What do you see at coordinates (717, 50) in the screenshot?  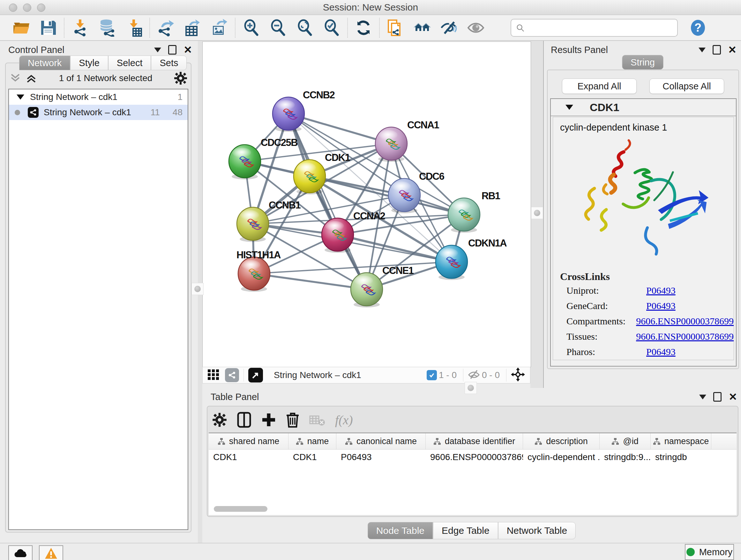 I see `float-results-icon` at bounding box center [717, 50].